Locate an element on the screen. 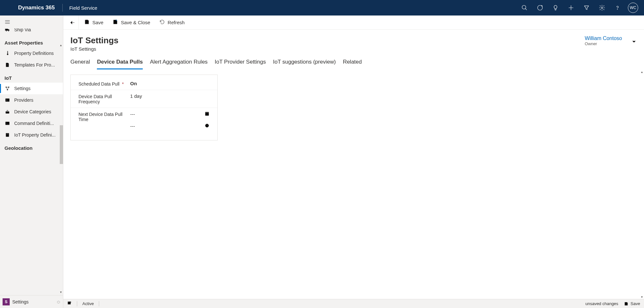  tab-alert-aggregation-rules: Alert Aggregation Rules is located at coordinates (179, 63).